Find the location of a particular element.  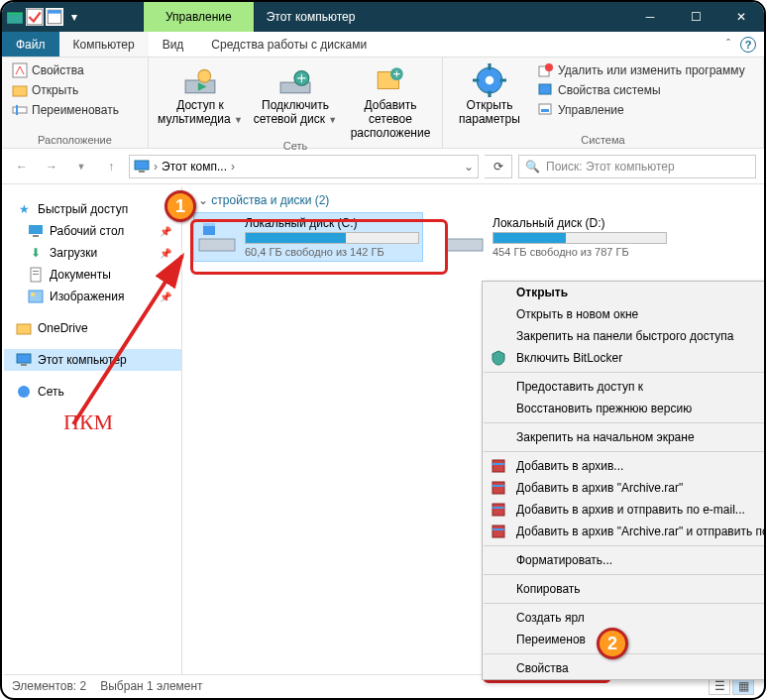

ribbon-uninstall-label: Удалить или изменить программу is located at coordinates (652, 70).